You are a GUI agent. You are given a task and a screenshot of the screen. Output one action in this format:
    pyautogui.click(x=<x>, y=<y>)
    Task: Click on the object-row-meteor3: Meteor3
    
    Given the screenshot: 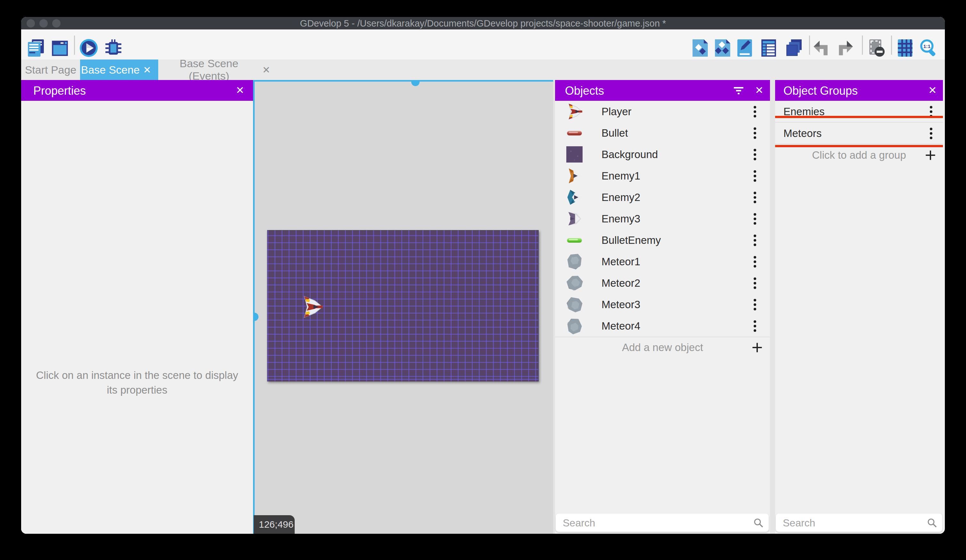 What is the action you would take?
    pyautogui.click(x=662, y=305)
    